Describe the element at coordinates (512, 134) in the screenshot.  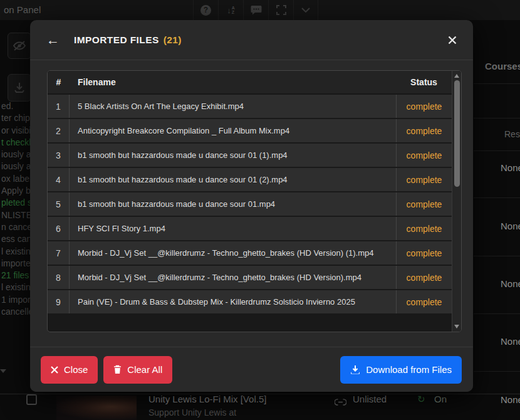
I see `restricted-cell: Restr` at that location.